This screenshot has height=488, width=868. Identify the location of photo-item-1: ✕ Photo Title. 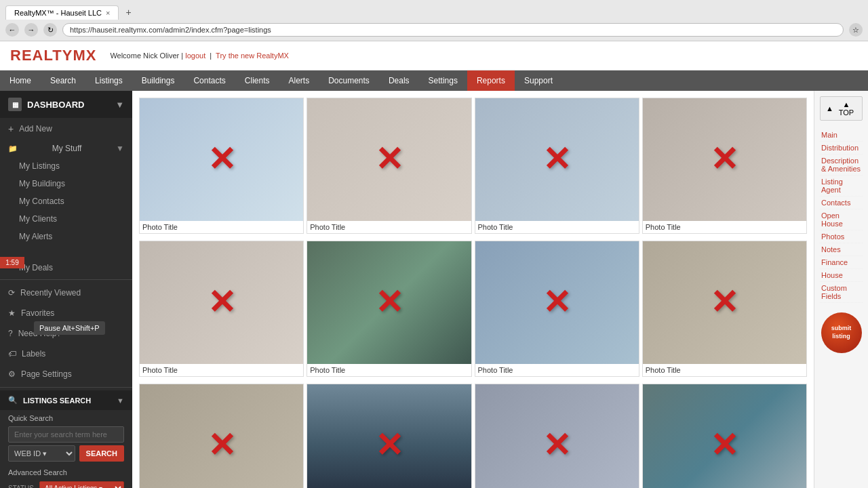
(221, 165).